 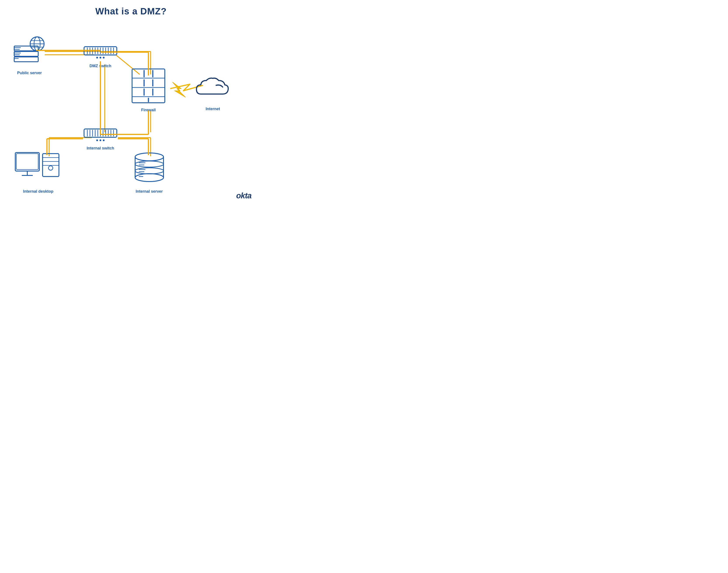 I want to click on dmz-switch-icon, so click(x=100, y=53).